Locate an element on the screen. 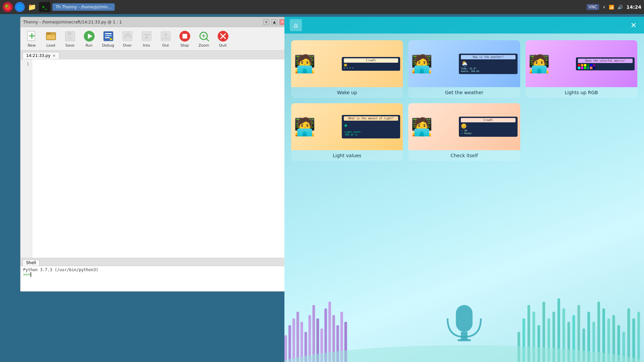 This screenshot has height=362, width=644. clock: 14:24 is located at coordinates (634, 7).